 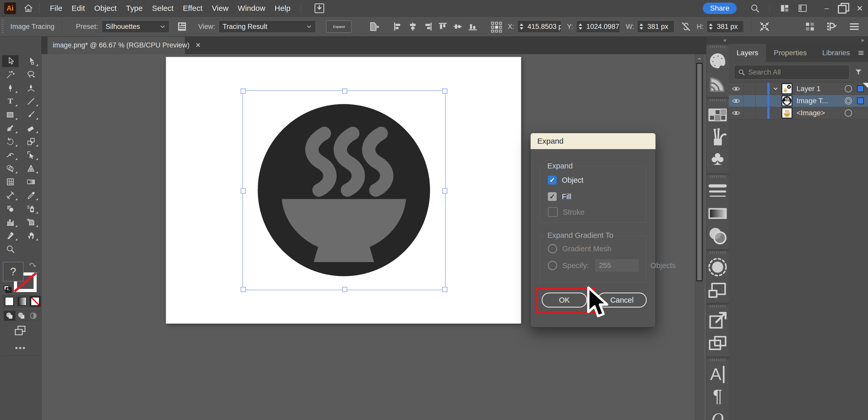 What do you see at coordinates (799, 101) in the screenshot?
I see `layer-row-image-t-: Image T...` at bounding box center [799, 101].